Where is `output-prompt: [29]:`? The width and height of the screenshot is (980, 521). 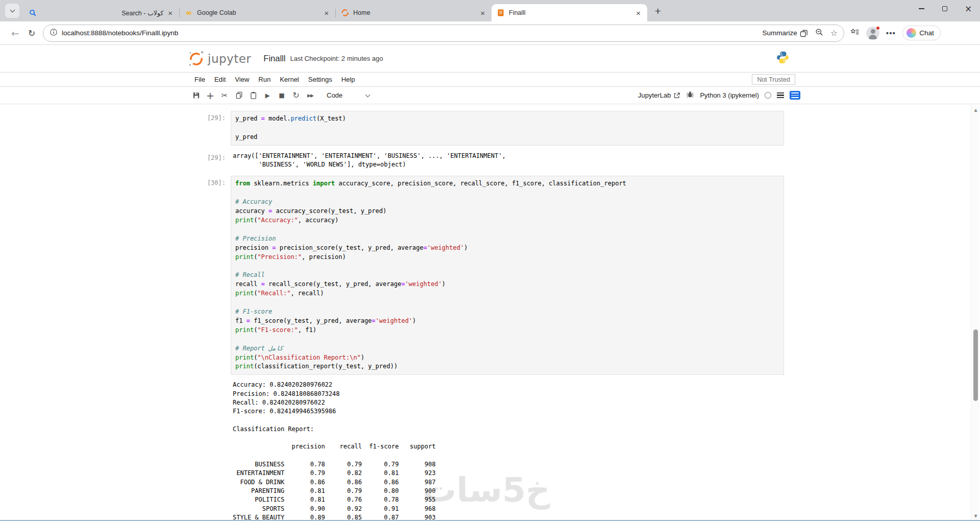
output-prompt: [29]: is located at coordinates (211, 160).